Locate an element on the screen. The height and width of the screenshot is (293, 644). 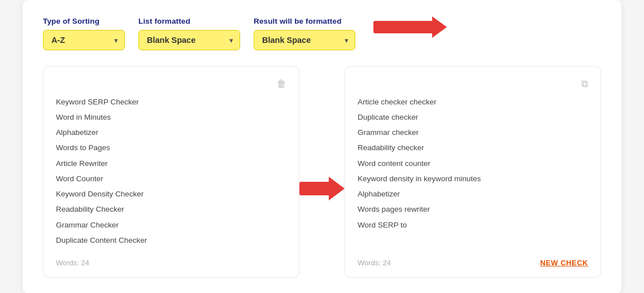
new-check-button: NEW CHECK is located at coordinates (564, 263).